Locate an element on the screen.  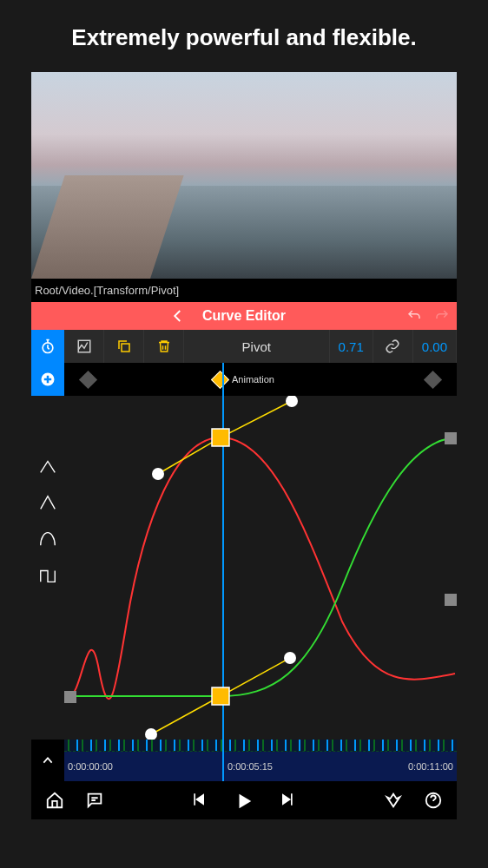
breadcrumb: Root/Video.[Transform/Pivot] is located at coordinates (244, 290).